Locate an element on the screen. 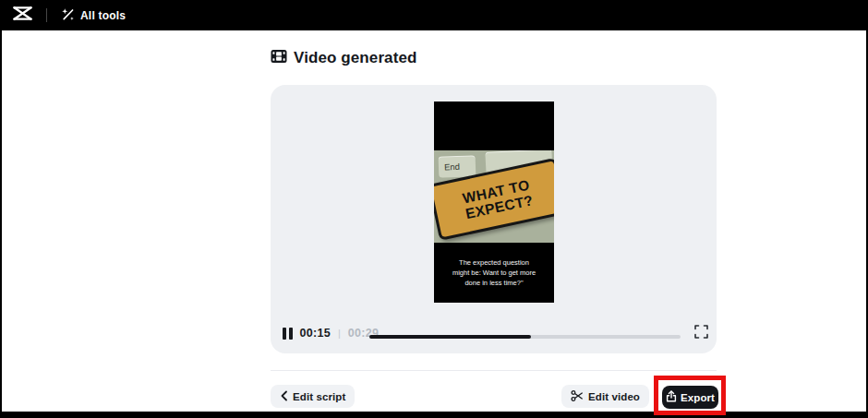 The image size is (868, 418). capcut-logo-icon is located at coordinates (22, 15).